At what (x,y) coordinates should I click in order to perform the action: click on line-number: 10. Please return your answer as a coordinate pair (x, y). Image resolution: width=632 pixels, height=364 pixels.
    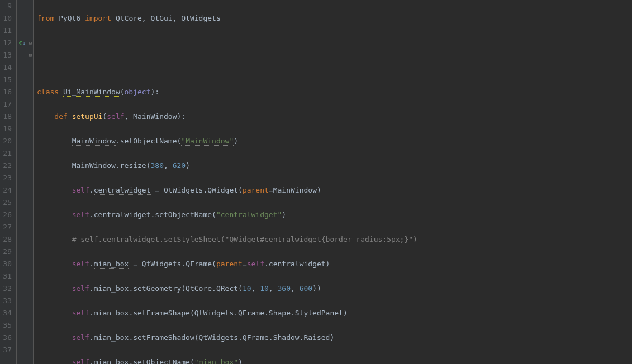
    Looking at the image, I should click on (7, 18).